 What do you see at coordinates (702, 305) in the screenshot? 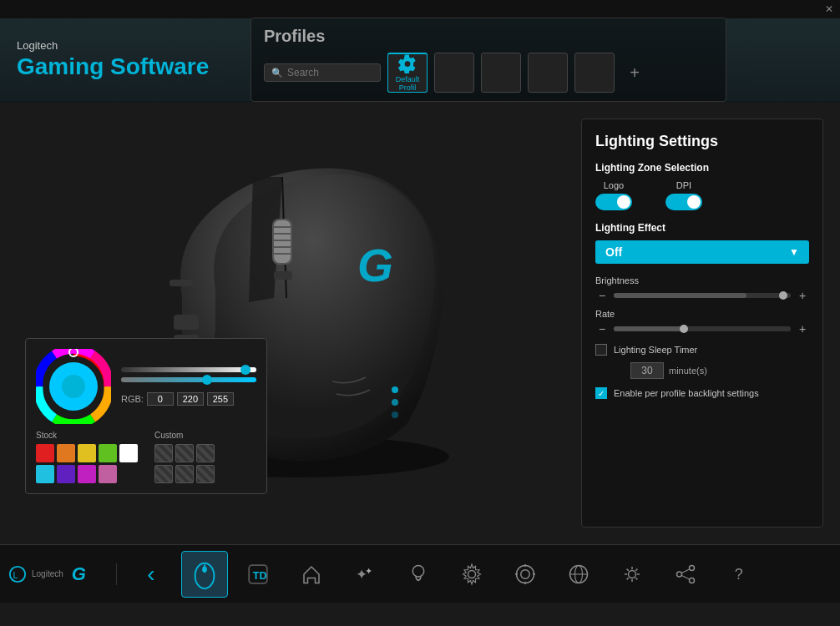
I see `brightness-rate-section: Brightness − + Rate −` at bounding box center [702, 305].